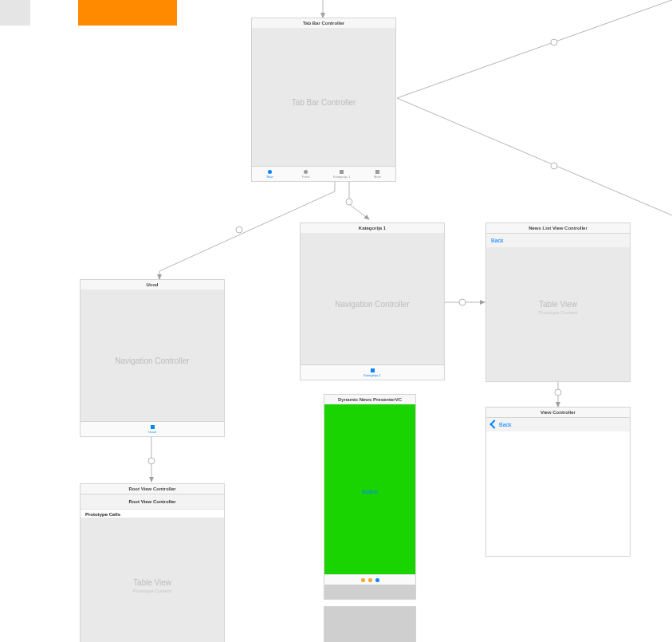  I want to click on tab-item-2: Kategorija 1, so click(341, 174).